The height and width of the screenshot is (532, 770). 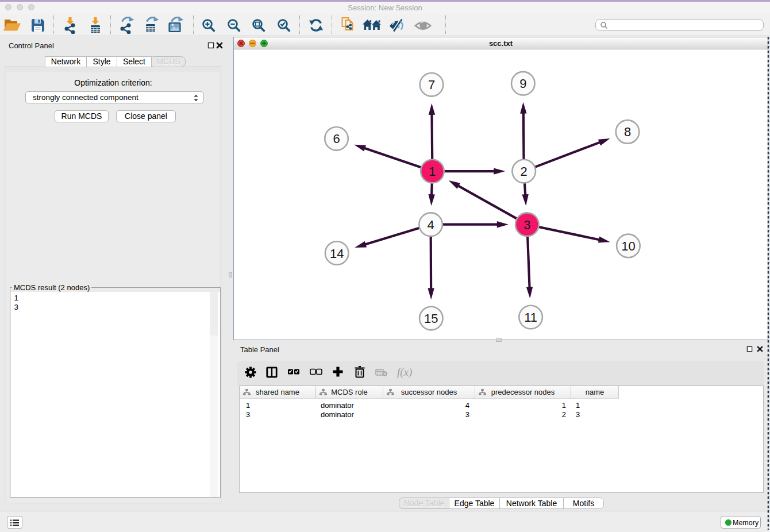 I want to click on svg-text: 14, so click(x=337, y=254).